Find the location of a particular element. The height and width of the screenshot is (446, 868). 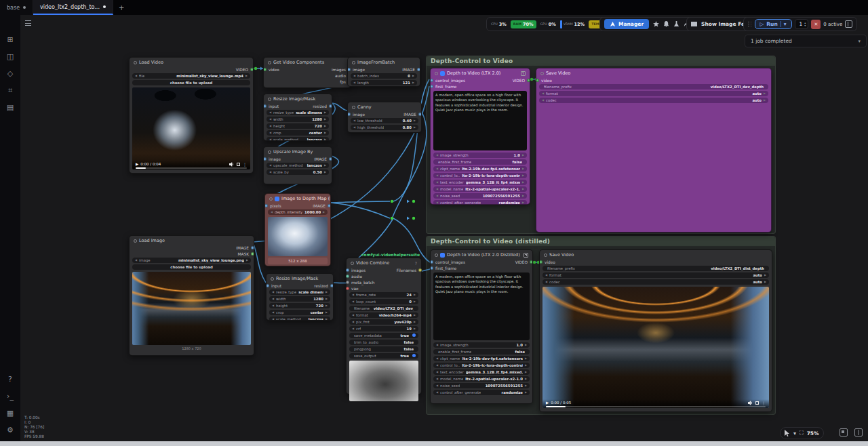

widget-loop_count: ◀loop_count0▶ is located at coordinates (384, 302).